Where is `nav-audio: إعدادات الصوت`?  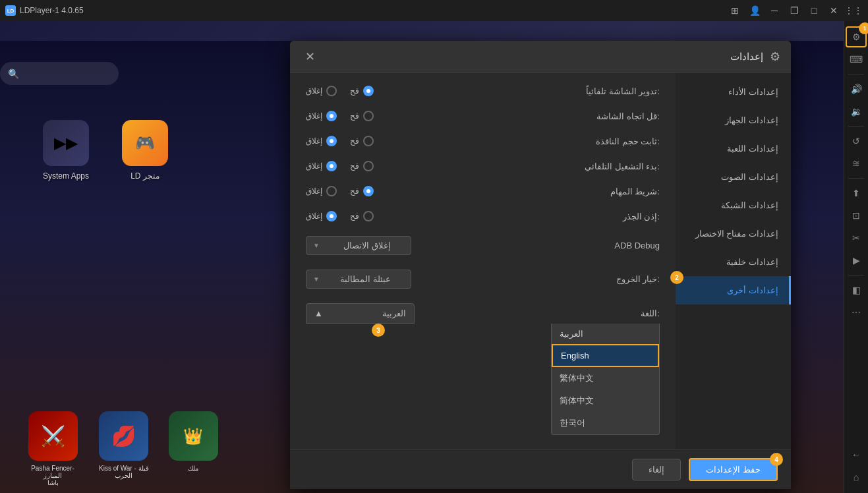 nav-audio: إعدادات الصوت is located at coordinates (733, 177).